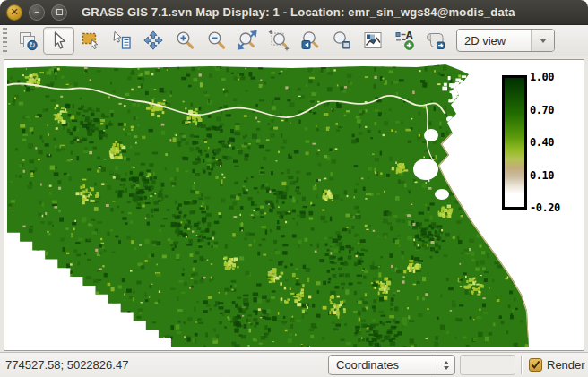  Describe the element at coordinates (542, 40) in the screenshot. I see `chevron-down-icon` at that location.